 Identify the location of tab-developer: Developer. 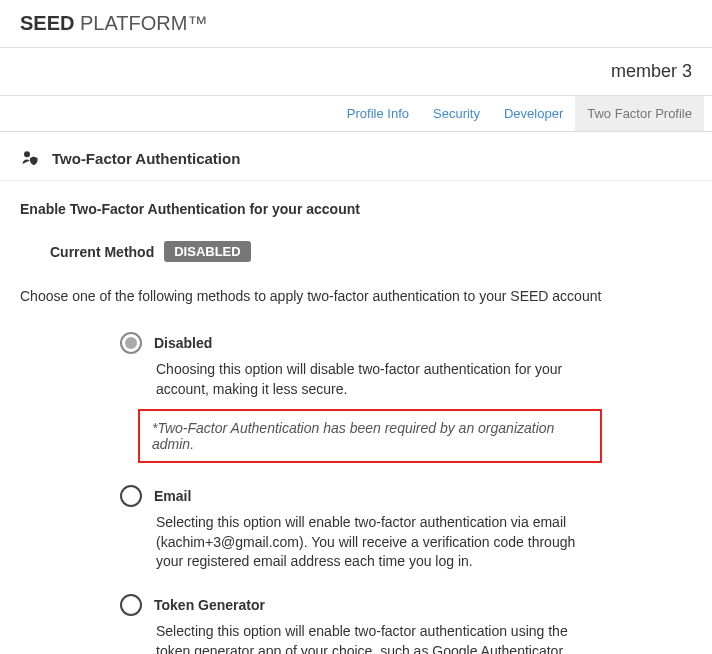
(534, 114).